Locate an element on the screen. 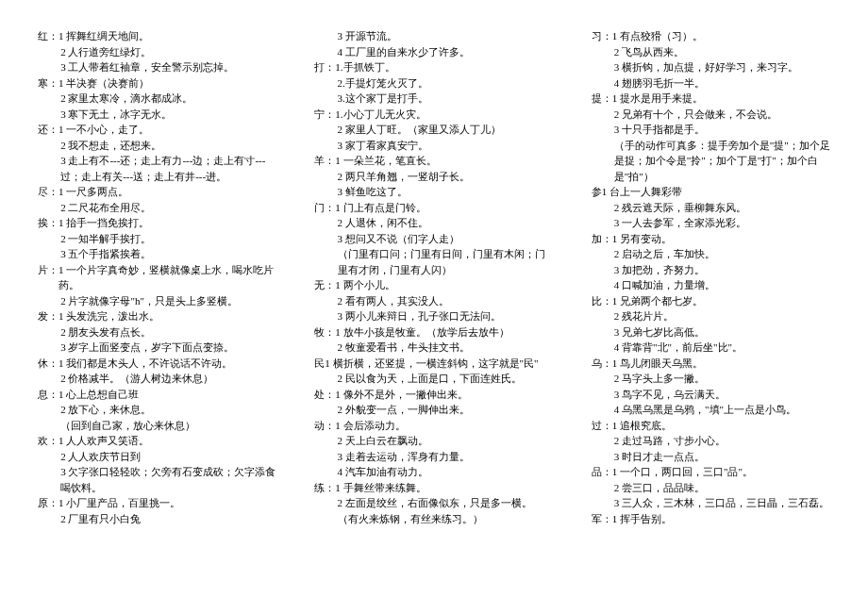  dict-entry: 比：1 兄弟两个都七岁。2 残花片片。3 兄弟七岁比高低。4 背靠背"北"，前后… is located at coordinates (711, 324).